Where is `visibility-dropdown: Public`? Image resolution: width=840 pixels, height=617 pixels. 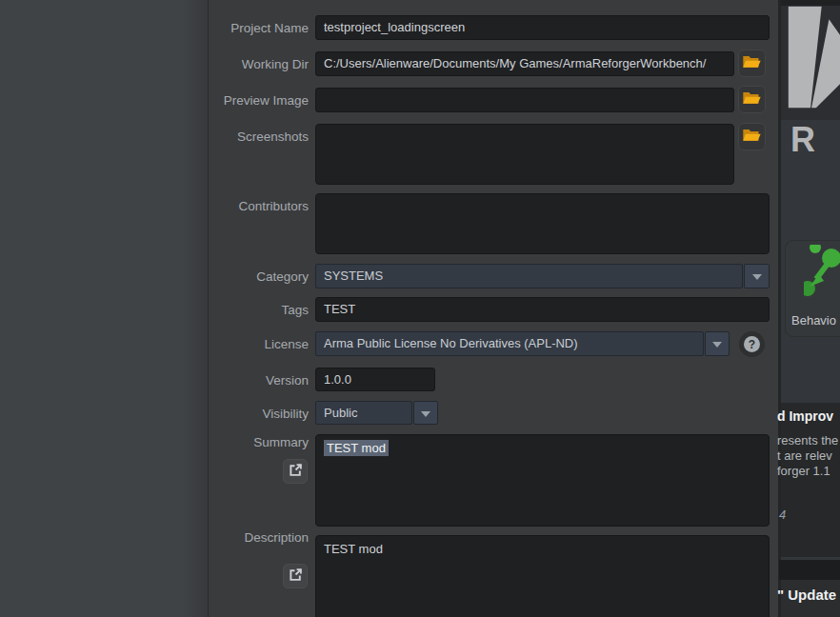
visibility-dropdown: Public is located at coordinates (364, 413).